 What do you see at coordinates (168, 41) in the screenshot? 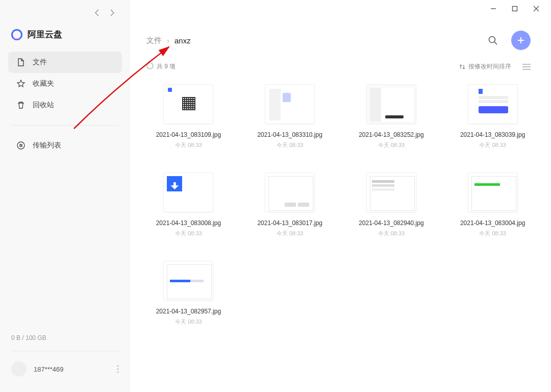
I see `chevron-right-icon: ›` at bounding box center [168, 41].